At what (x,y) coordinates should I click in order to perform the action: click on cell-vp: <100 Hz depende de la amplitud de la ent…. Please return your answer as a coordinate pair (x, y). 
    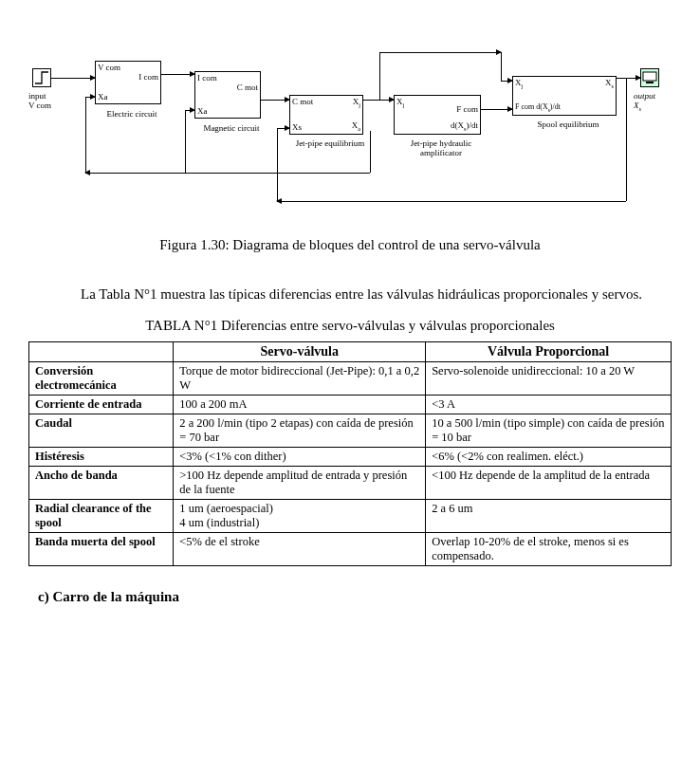
    Looking at the image, I should click on (548, 484).